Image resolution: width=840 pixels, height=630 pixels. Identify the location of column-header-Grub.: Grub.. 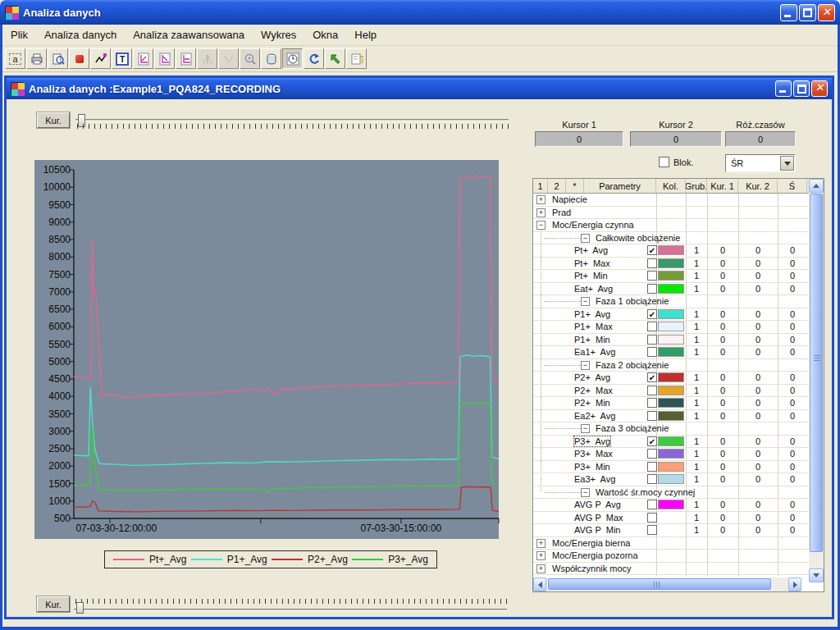
(696, 185).